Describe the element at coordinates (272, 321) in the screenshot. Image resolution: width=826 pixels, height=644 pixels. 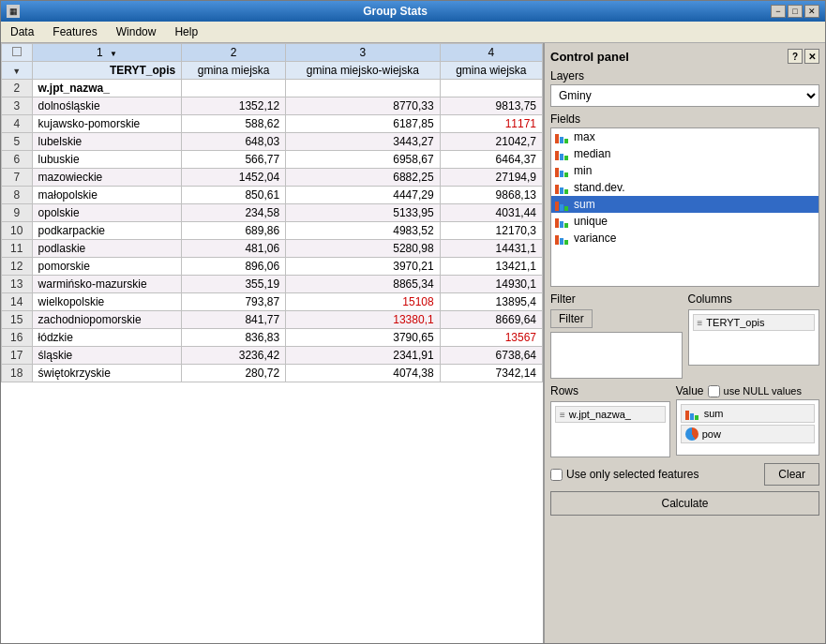
I see `table-row: 15zachodniopomorskie841,7713380,18669,64` at that location.